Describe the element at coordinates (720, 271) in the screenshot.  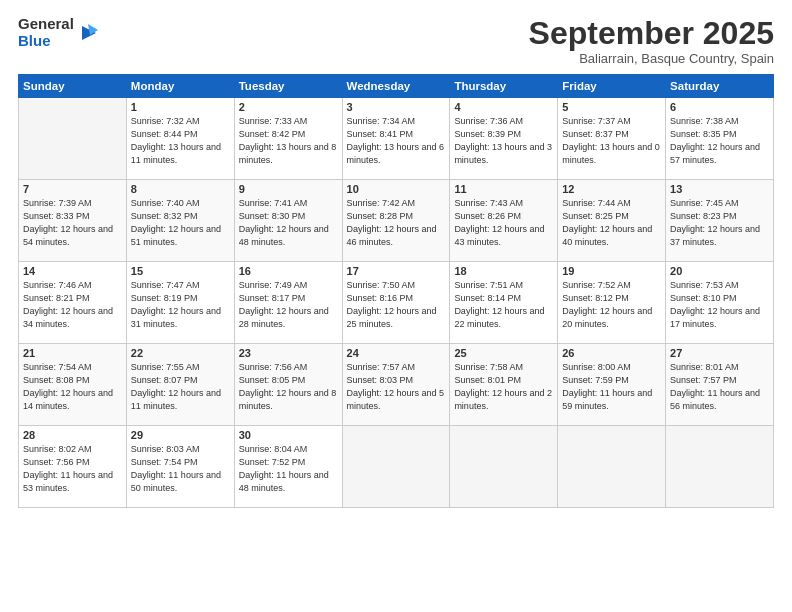
I see `day-number: 20` at that location.